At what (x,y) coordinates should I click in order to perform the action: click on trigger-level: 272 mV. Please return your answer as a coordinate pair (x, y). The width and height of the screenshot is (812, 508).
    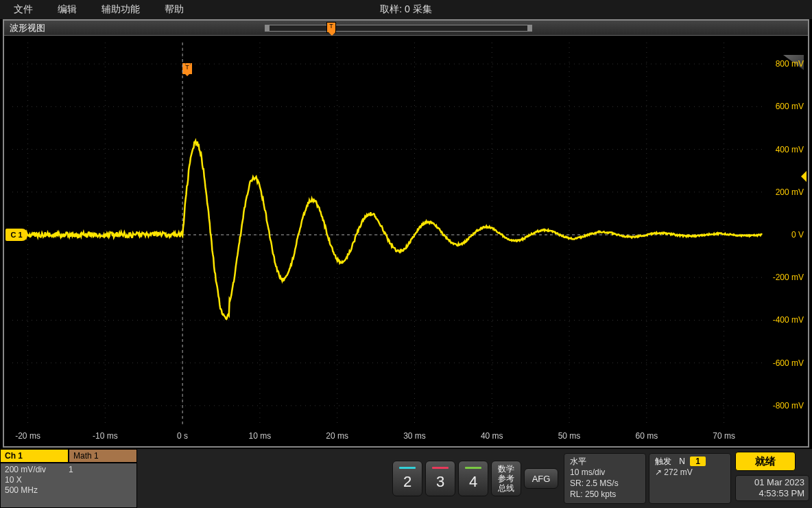
    Looking at the image, I should click on (678, 472).